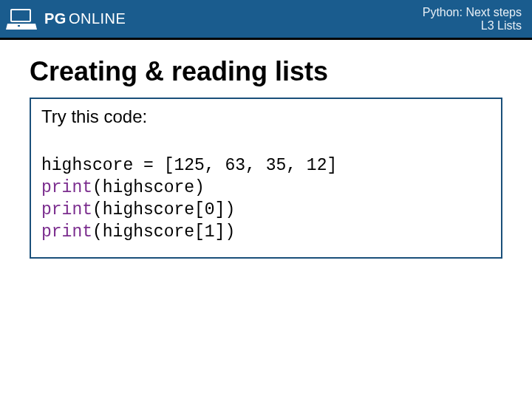  I want to click on course-title: Python: Next steps, so click(472, 13).